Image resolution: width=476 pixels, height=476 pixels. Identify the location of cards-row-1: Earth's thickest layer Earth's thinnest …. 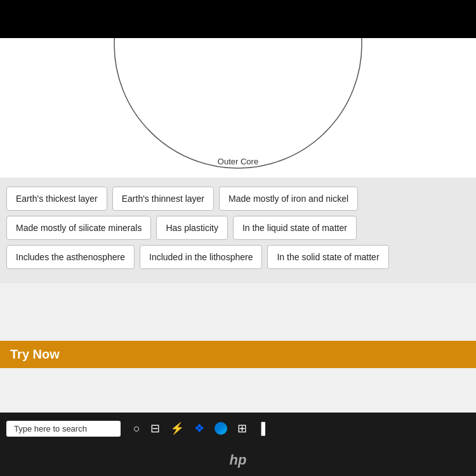
(238, 199).